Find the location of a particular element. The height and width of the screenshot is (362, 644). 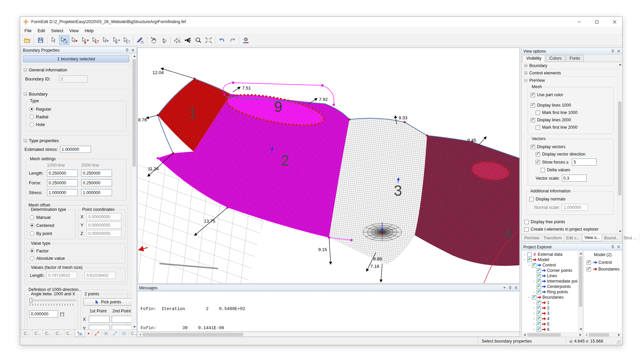

radio-manual: Manual is located at coordinates (51, 217).